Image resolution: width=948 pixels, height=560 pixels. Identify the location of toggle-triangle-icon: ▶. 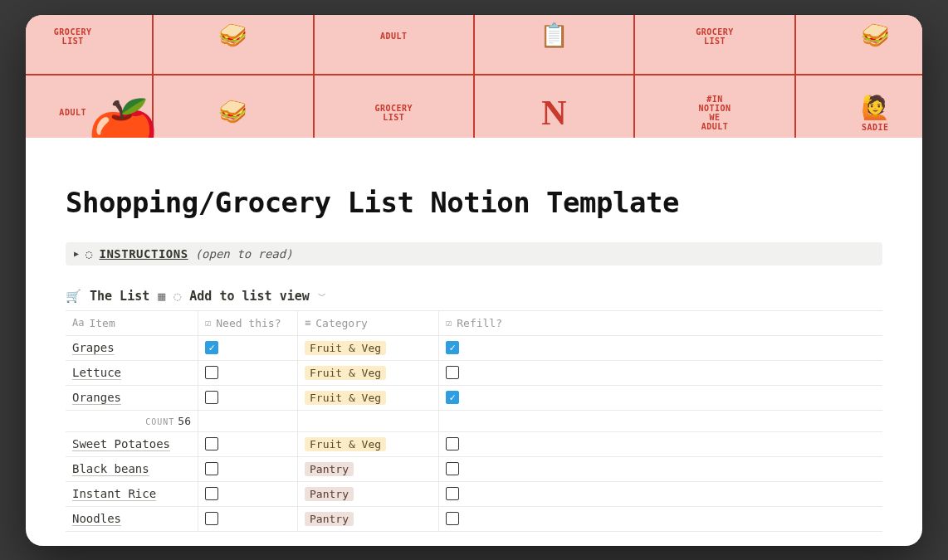
(76, 254).